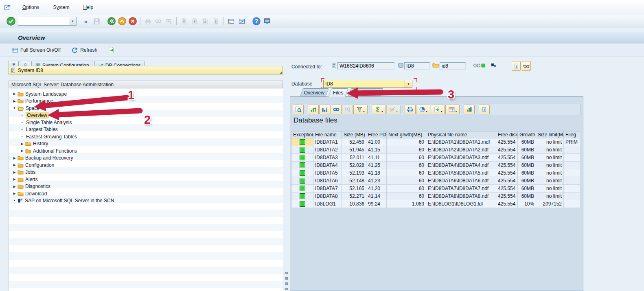 The height and width of the screenshot is (291, 644). What do you see at coordinates (410, 109) in the screenshot?
I see `printb-button` at bounding box center [410, 109].